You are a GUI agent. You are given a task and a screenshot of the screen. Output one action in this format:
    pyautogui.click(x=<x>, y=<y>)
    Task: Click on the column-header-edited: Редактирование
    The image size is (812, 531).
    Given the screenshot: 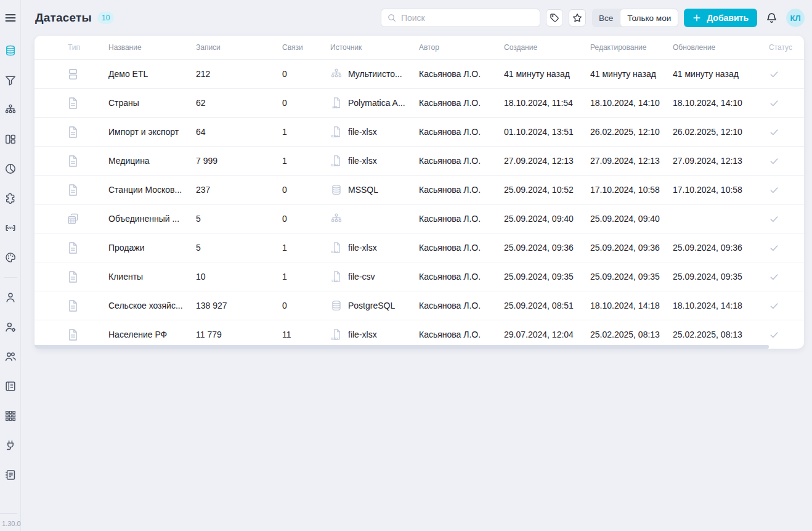 What is the action you would take?
    pyautogui.click(x=631, y=47)
    